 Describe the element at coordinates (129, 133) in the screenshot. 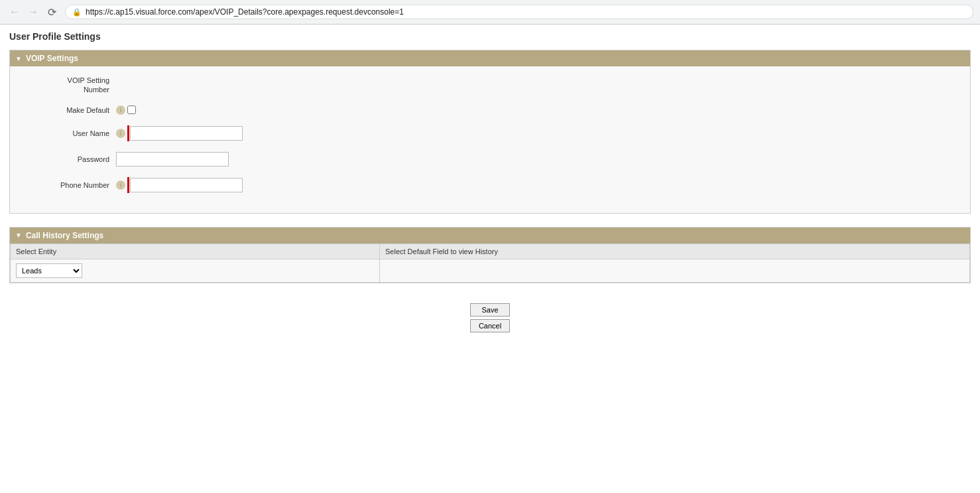

I see `user-name-required-bar` at that location.